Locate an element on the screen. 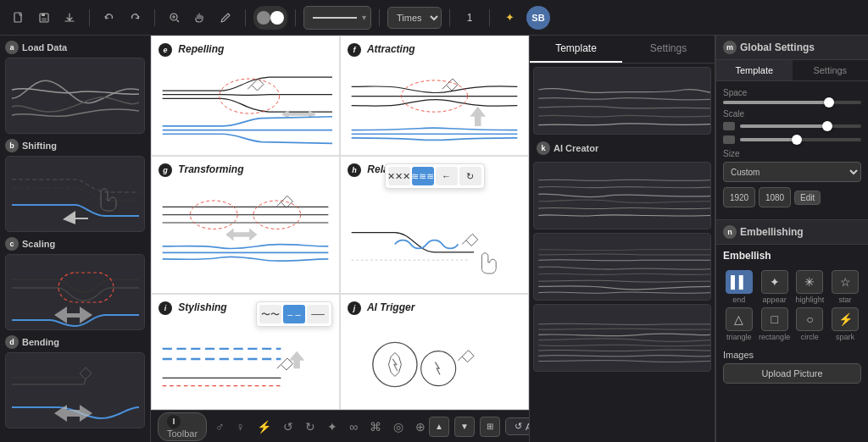 This screenshot has width=868, height=442. btm-icon-4: ↺ is located at coordinates (288, 427).